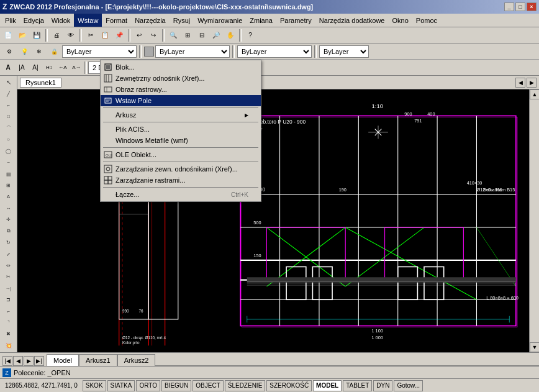 This screenshot has width=539, height=392. What do you see at coordinates (9, 139) in the screenshot?
I see `circle-btn: ○` at bounding box center [9, 139].